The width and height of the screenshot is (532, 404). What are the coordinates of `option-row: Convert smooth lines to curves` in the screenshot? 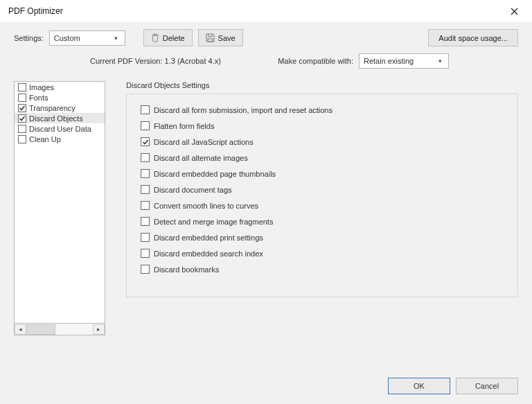 It's located at (325, 205).